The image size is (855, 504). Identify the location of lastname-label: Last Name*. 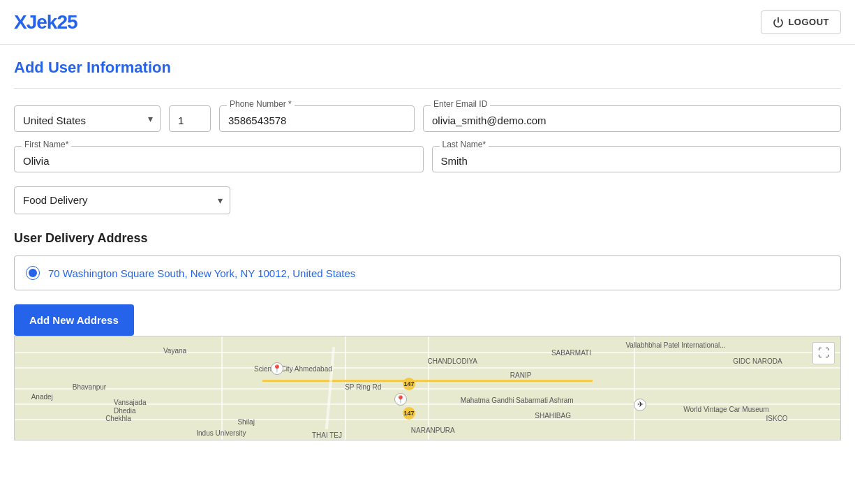
(465, 144).